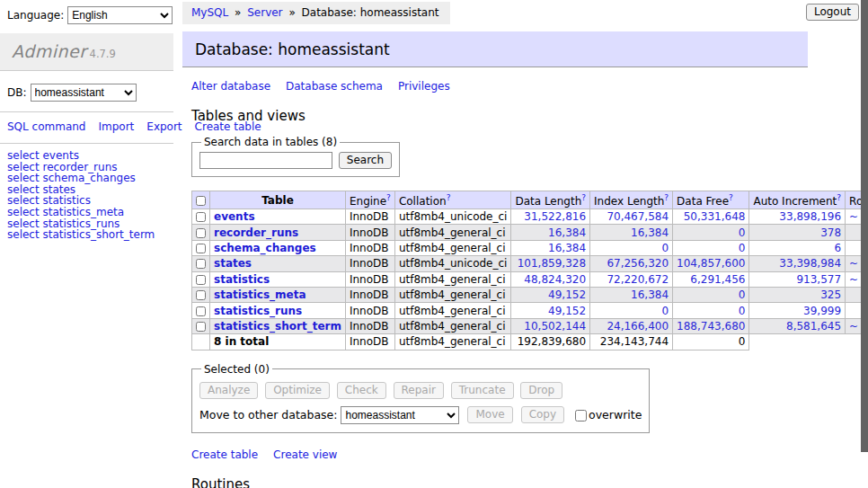 This screenshot has width=868, height=488. Describe the element at coordinates (798, 232) in the screenshot. I see `auto-increment-cell: 378` at that location.